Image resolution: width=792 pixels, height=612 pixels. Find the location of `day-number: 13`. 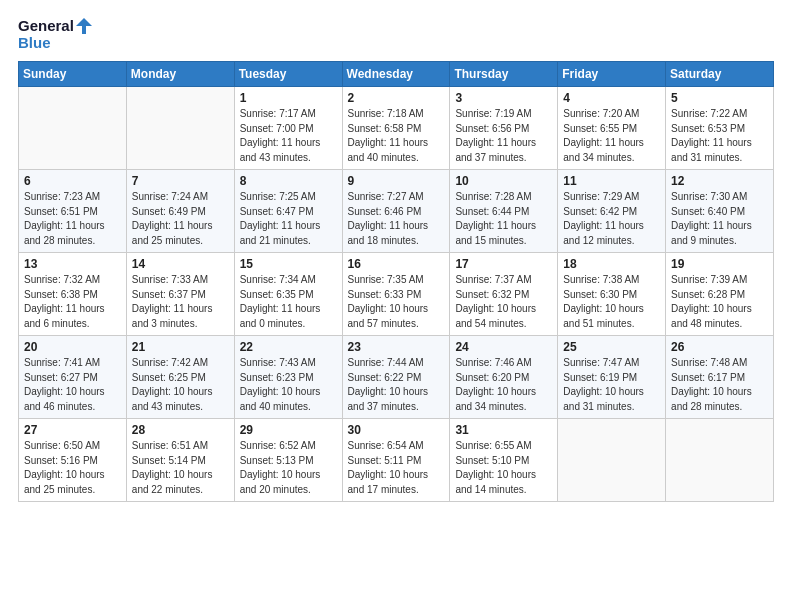

day-number: 13 is located at coordinates (72, 264).